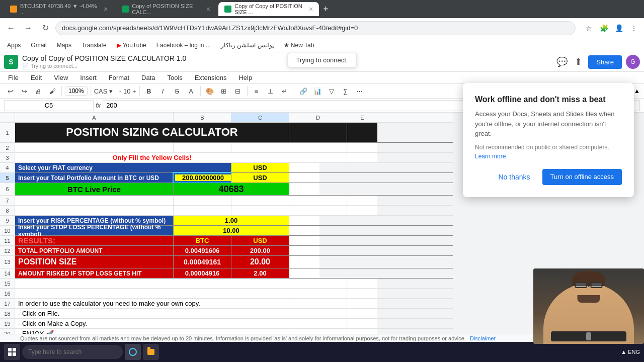 Image resolution: width=644 pixels, height=362 pixels. What do you see at coordinates (14, 45) in the screenshot?
I see `bookmark-apps: Apps` at bounding box center [14, 45].